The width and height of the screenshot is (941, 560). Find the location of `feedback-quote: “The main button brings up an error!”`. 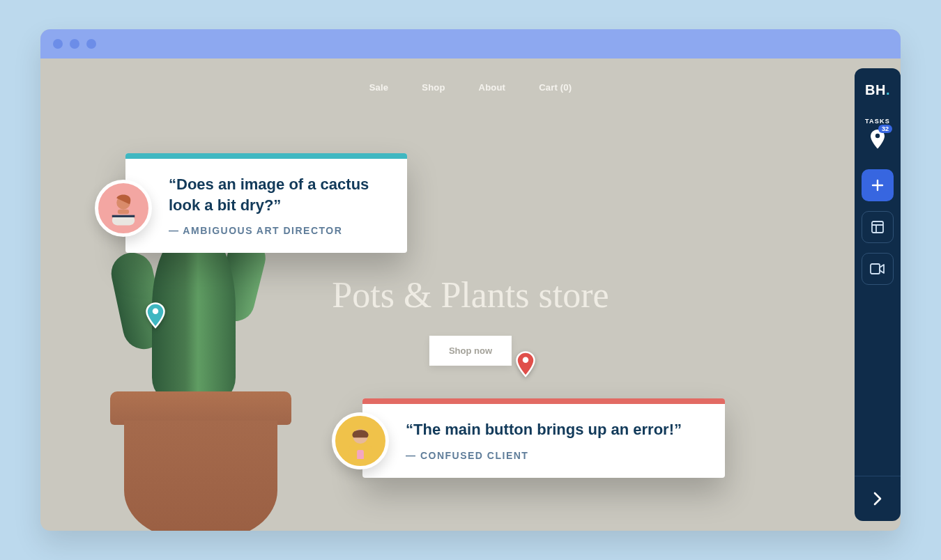

feedback-quote: “The main button brings up an error!” is located at coordinates (556, 430).